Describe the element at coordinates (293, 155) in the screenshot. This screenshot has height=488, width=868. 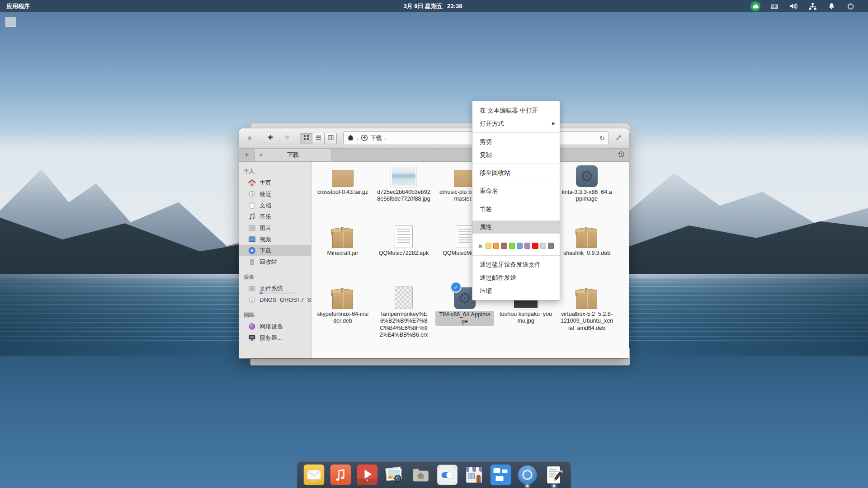
I see `tab-downloads: × 下载` at that location.